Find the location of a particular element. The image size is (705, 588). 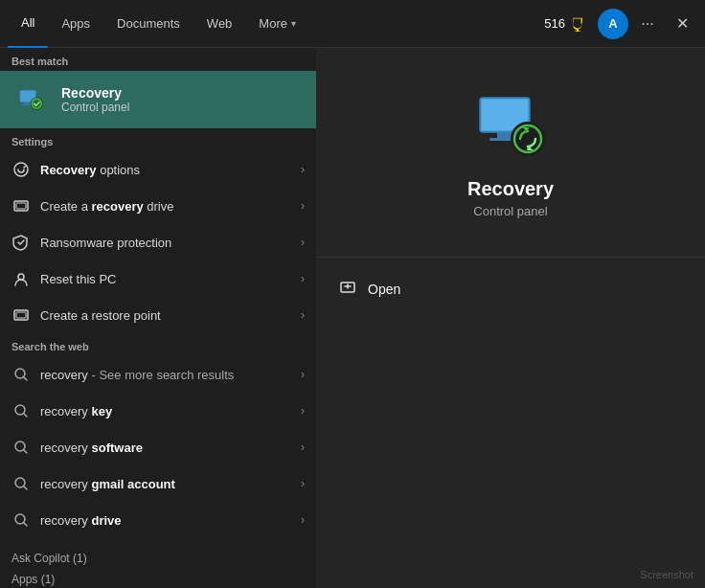

divider is located at coordinates (511, 257).